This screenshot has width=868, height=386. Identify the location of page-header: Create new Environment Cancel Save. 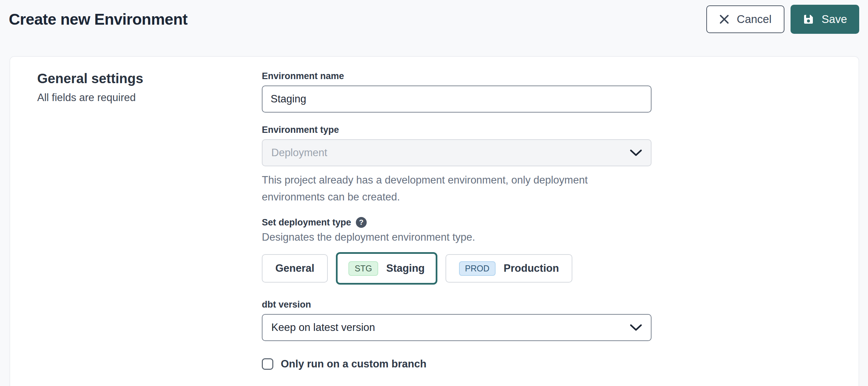
(434, 18).